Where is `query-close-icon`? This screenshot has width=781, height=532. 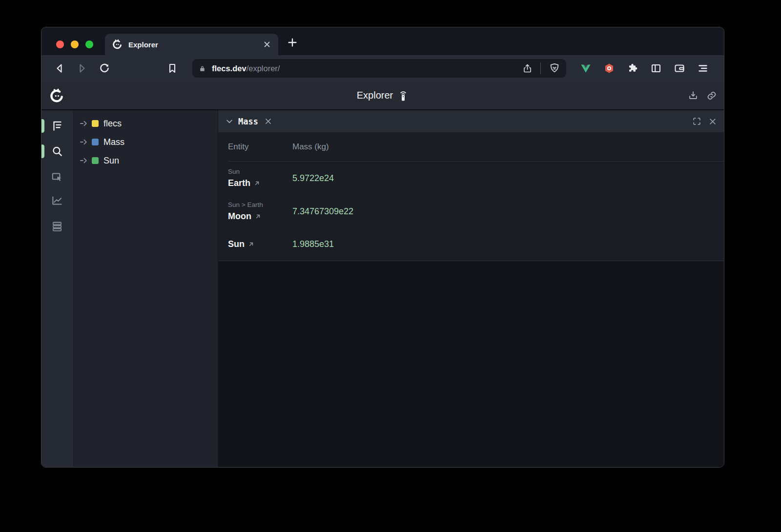
query-close-icon is located at coordinates (268, 121).